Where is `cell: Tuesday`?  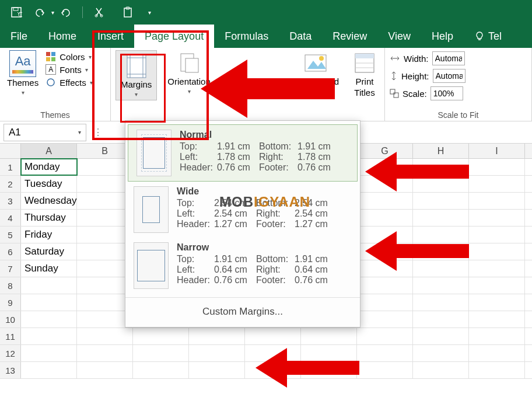
cell: Tuesday is located at coordinates (49, 184).